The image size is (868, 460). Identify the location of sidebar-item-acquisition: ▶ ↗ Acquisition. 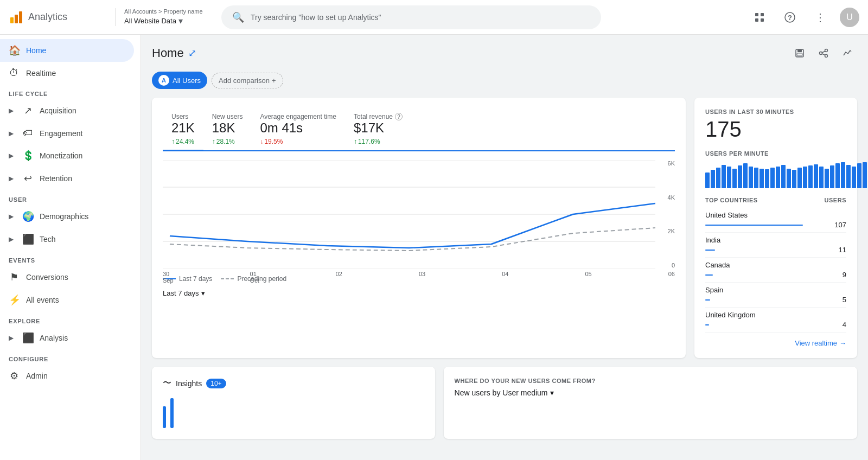
(67, 111).